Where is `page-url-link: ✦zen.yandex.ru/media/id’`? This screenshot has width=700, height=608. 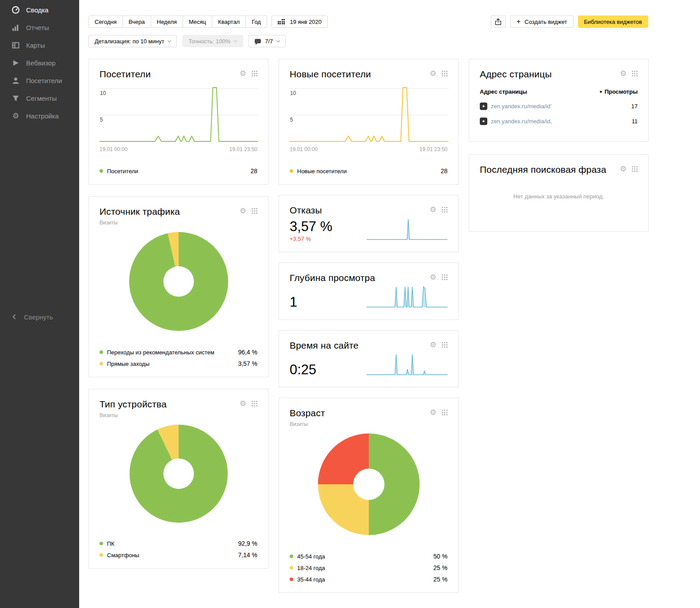 page-url-link: ✦zen.yandex.ru/media/id’ is located at coordinates (516, 106).